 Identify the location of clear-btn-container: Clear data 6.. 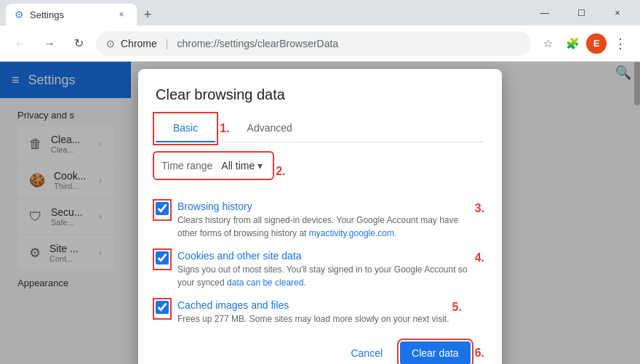
(442, 353).